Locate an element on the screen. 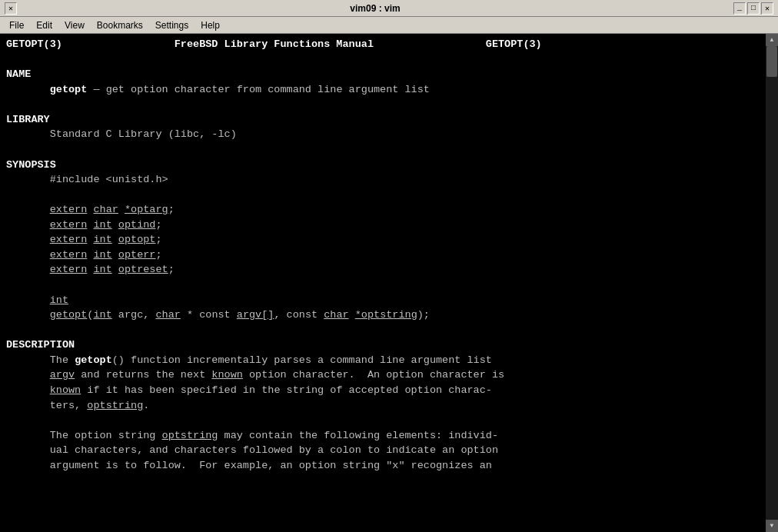 The height and width of the screenshot is (532, 778). menu-settings: Settings is located at coordinates (172, 25).